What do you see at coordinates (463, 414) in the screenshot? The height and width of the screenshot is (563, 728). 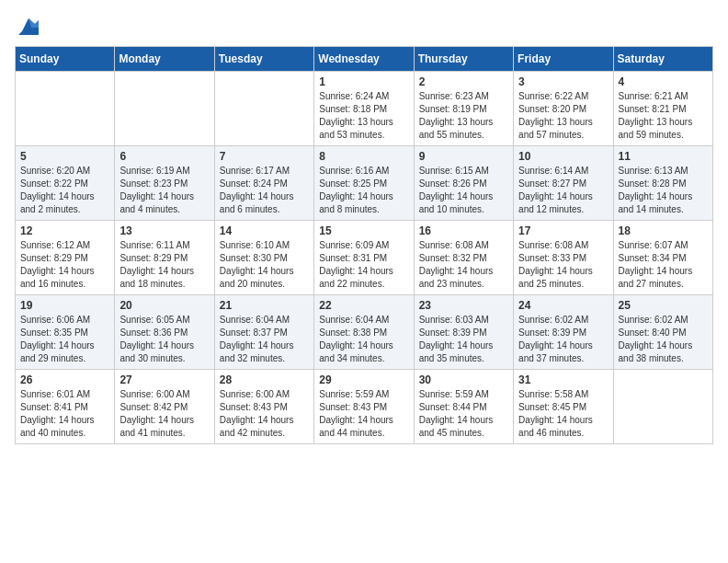 I see `day-info: Sunrise: 5:59 AMSunset: 8:44 PMDaylight:…` at bounding box center [463, 414].